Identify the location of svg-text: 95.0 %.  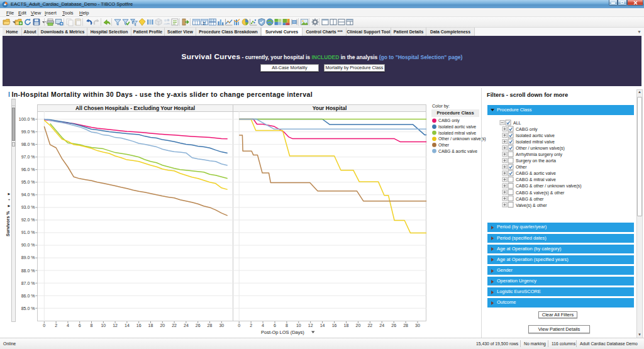
(28, 182).